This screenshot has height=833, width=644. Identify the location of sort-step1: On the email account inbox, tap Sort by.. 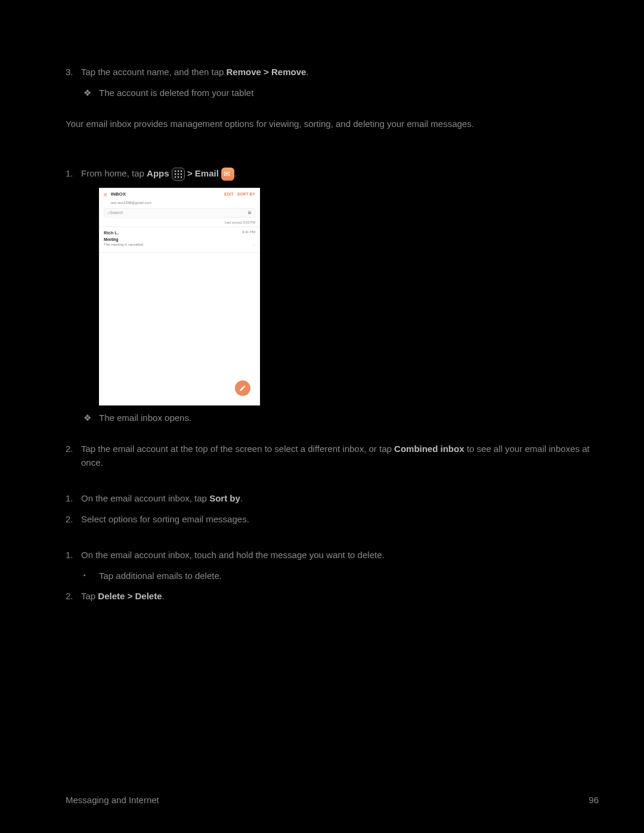
(340, 498).